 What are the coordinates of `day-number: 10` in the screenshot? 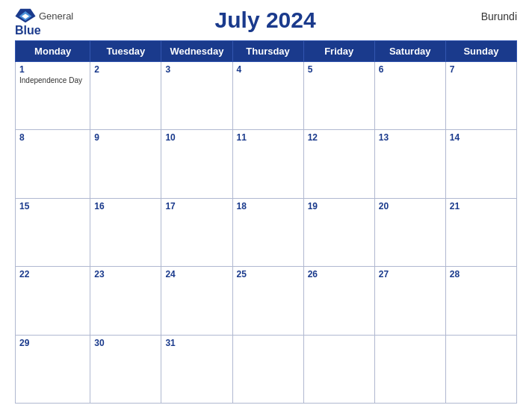 It's located at (197, 137).